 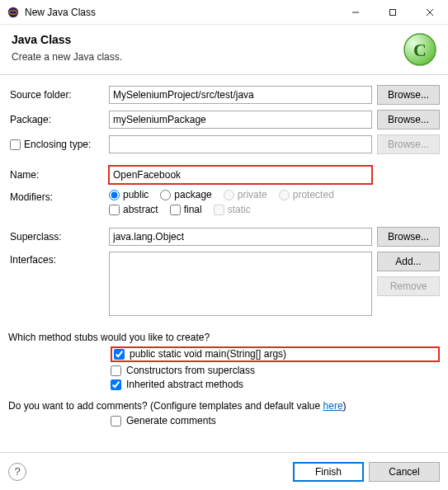 I want to click on superclass-label: Superclass:, so click(x=59, y=237).